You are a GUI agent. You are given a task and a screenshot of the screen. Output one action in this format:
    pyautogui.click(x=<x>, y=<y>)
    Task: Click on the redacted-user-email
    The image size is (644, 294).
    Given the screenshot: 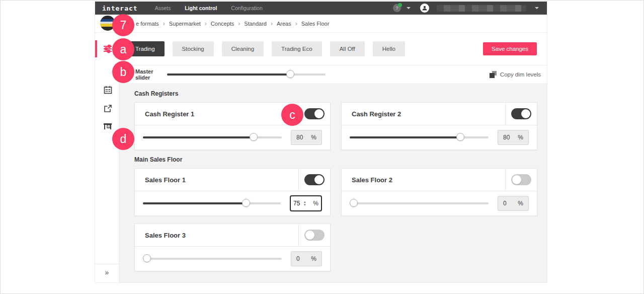 What is the action you would take?
    pyautogui.click(x=481, y=8)
    